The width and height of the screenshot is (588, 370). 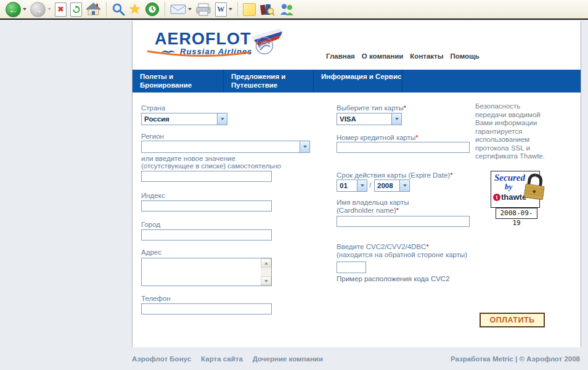 What do you see at coordinates (206, 309) in the screenshot?
I see `phone-input` at bounding box center [206, 309].